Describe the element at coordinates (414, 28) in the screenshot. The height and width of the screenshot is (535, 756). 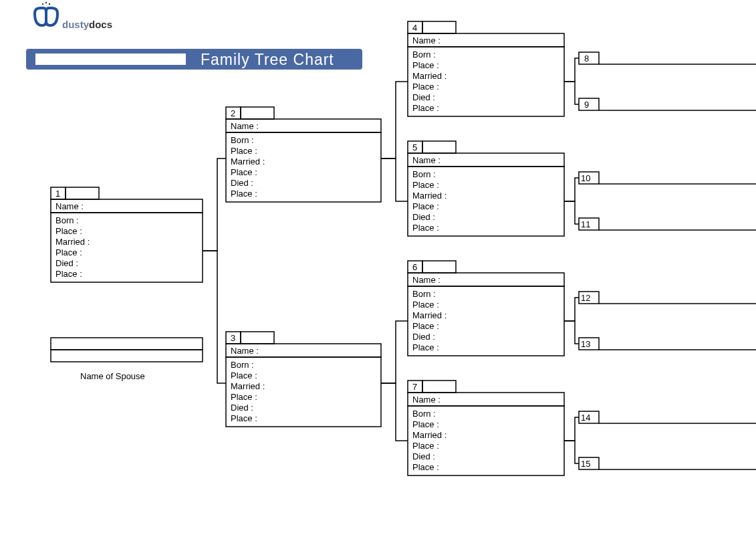
I see `svg-text: 4` at that location.